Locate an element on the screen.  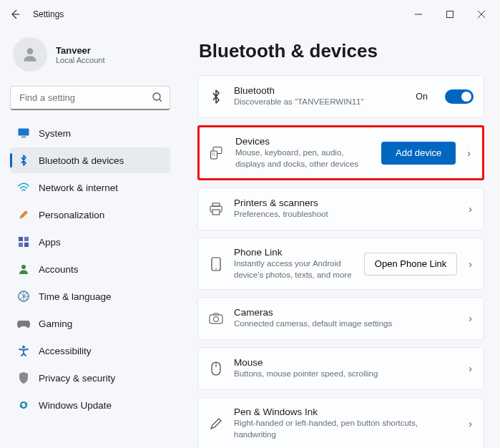
printer-icon is located at coordinates (216, 209).